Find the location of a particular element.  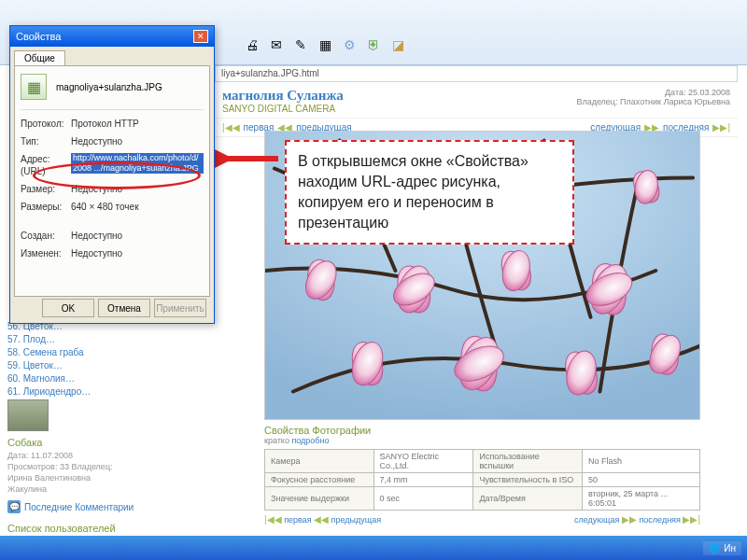

bottom-nav: |◀◀ первая ◀◀ предыдущая следующая ▶▶ по… is located at coordinates (482, 519).